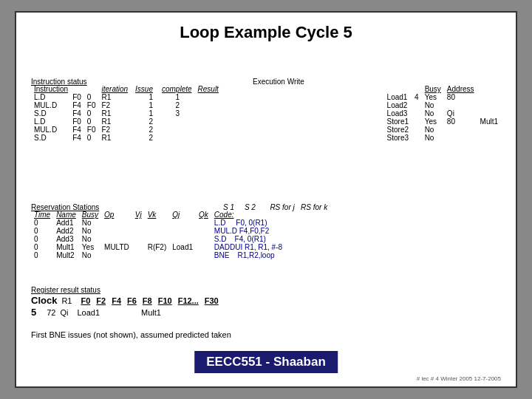  What do you see at coordinates (158, 235) in the screenshot?
I see `rs-table: Time Name Busy Op Vj Vk Qj Qk Code: 0Add…` at bounding box center [158, 235].